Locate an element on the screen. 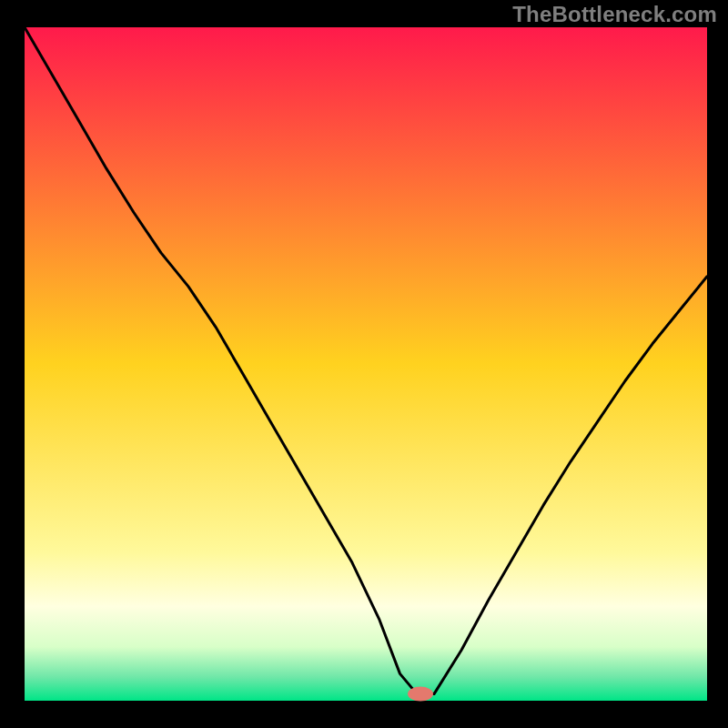  optimum-marker is located at coordinates (420, 694).